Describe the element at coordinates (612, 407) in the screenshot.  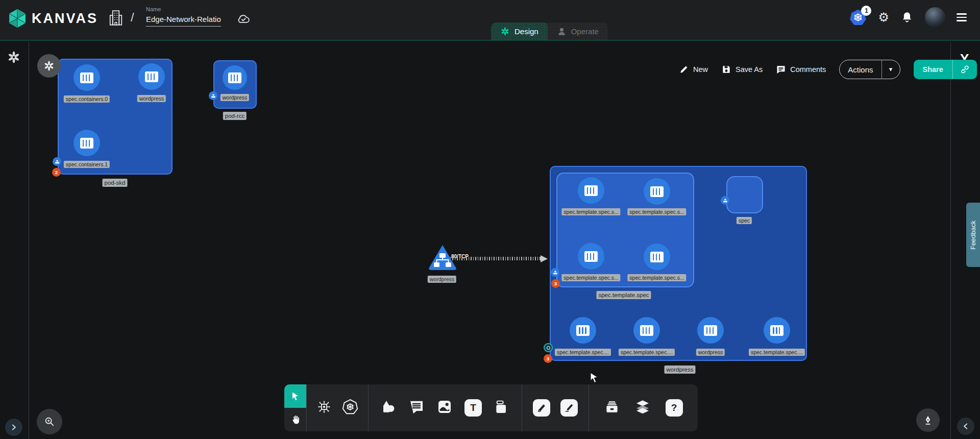
I see `archive-tool-icon` at that location.